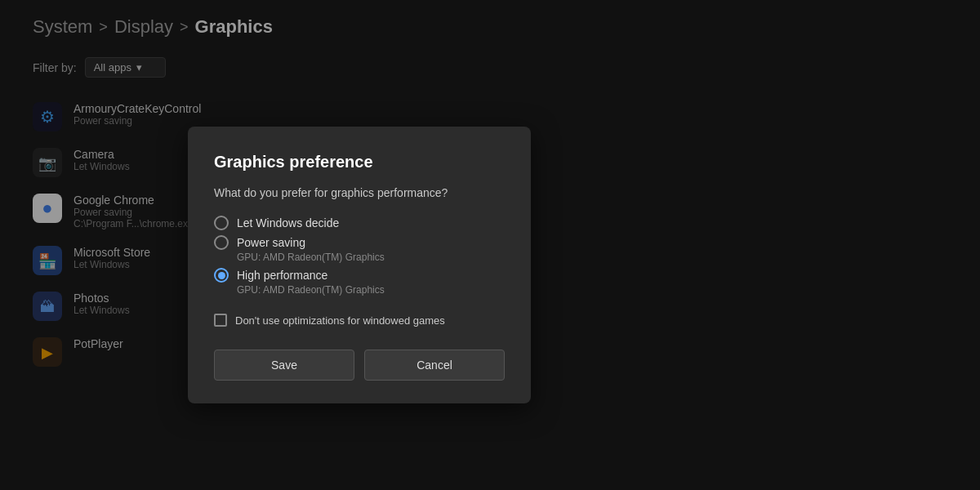 Image resolution: width=980 pixels, height=490 pixels. I want to click on dialog-question: What do you prefer for graphics performa…, so click(359, 193).